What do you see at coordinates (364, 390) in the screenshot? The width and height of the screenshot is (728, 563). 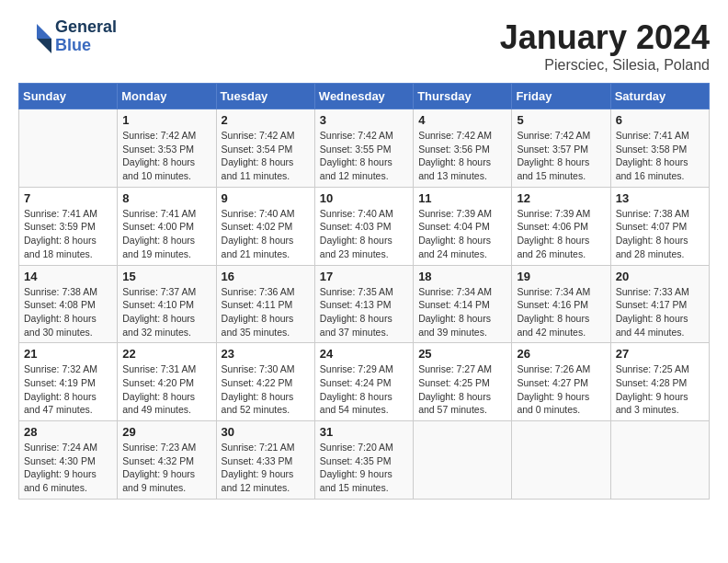 I see `day-info: Sunrise: 7:29 AMSunset: 4:24 PMDaylight:…` at bounding box center [364, 390].